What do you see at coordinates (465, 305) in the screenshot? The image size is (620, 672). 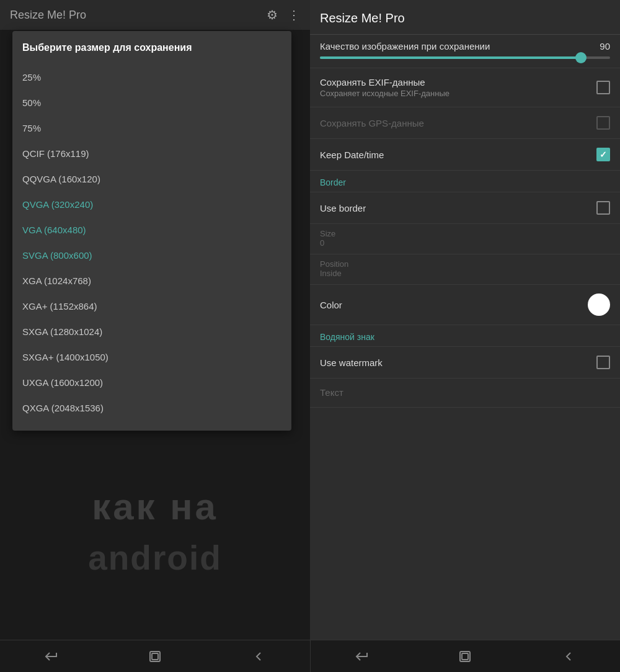 I see `color-row: Color` at bounding box center [465, 305].